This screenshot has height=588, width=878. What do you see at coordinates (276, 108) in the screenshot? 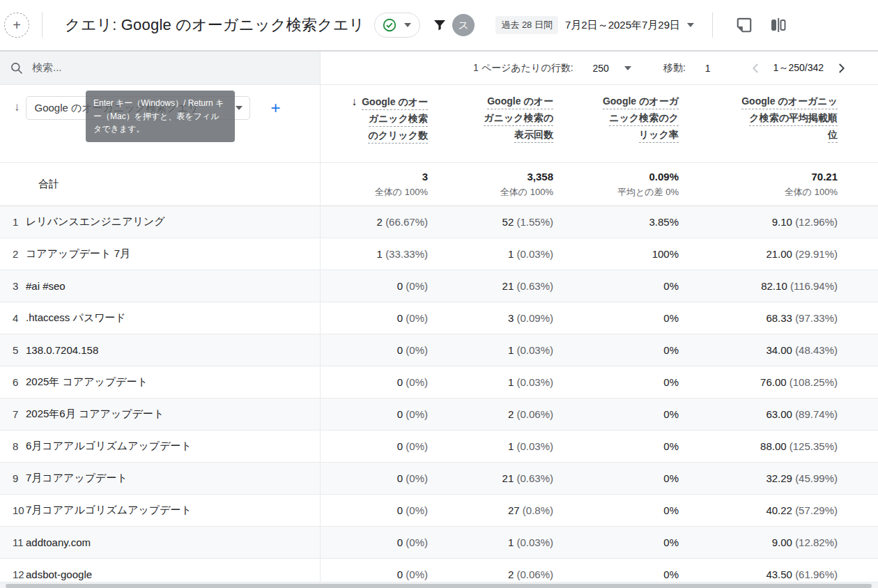
I see `add-dimension-button: +` at bounding box center [276, 108].